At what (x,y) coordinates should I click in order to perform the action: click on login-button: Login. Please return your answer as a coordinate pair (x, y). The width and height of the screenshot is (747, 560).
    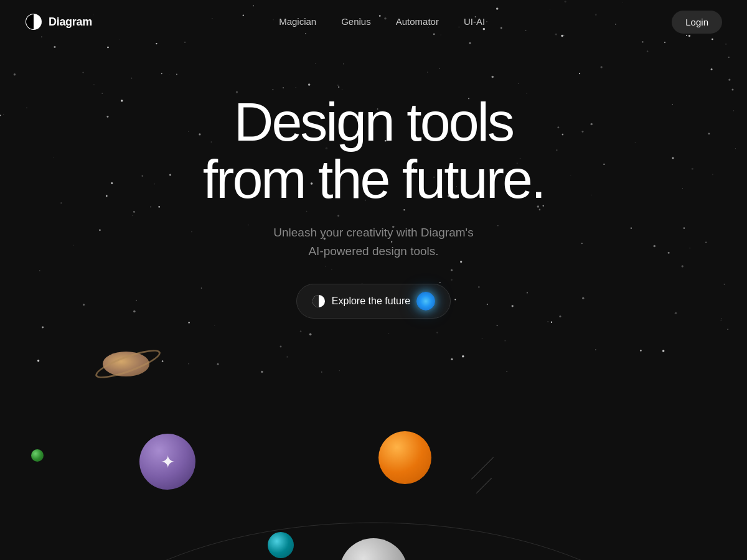
    Looking at the image, I should click on (697, 22).